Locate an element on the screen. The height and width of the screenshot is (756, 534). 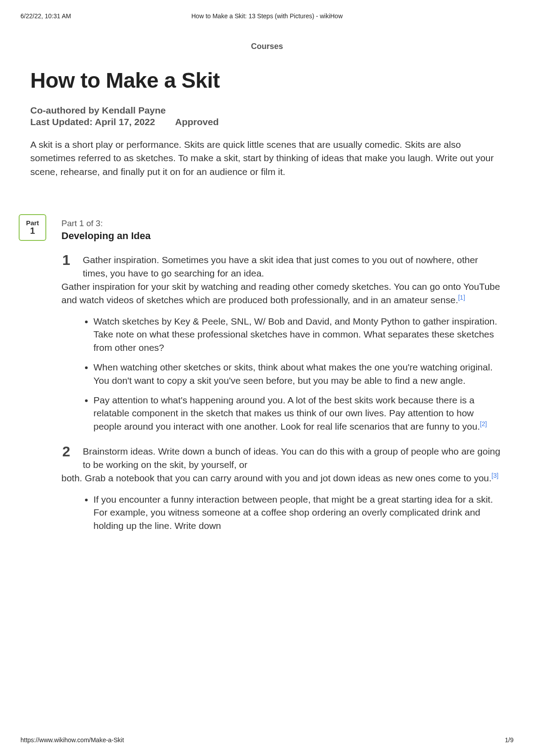
part-badge-number: 1 is located at coordinates (32, 231).